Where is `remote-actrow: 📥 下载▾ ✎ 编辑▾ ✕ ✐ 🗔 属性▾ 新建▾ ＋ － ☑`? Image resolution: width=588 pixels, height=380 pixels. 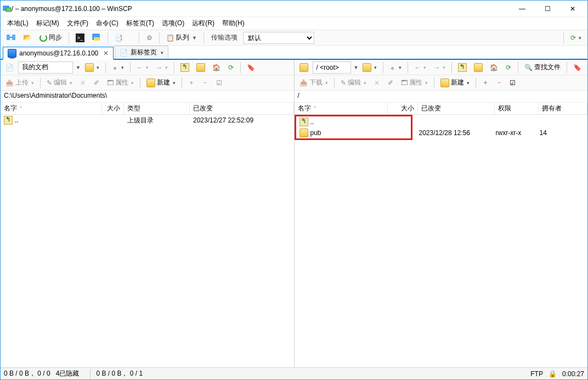 remote-actrow: 📥 下载▾ ✎ 编辑▾ ✕ ✐ 🗔 属性▾ 新建▾ ＋ － ☑ is located at coordinates (441, 83).